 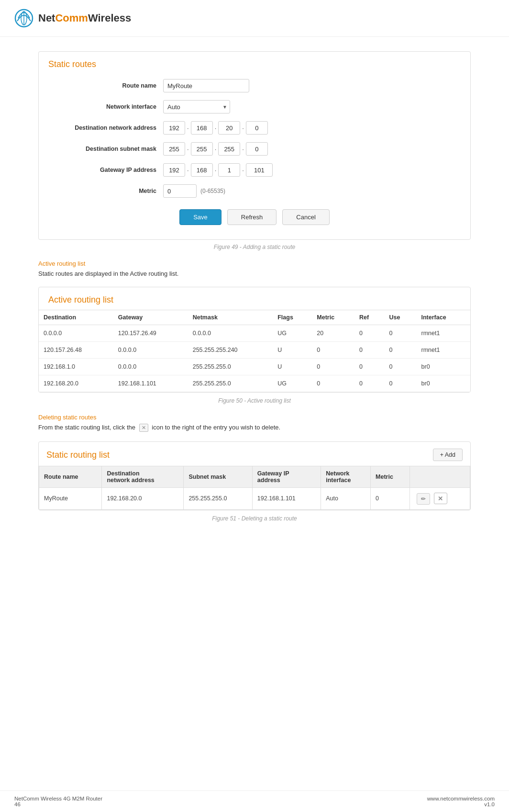 I want to click on col-use: Use, so click(x=401, y=318).